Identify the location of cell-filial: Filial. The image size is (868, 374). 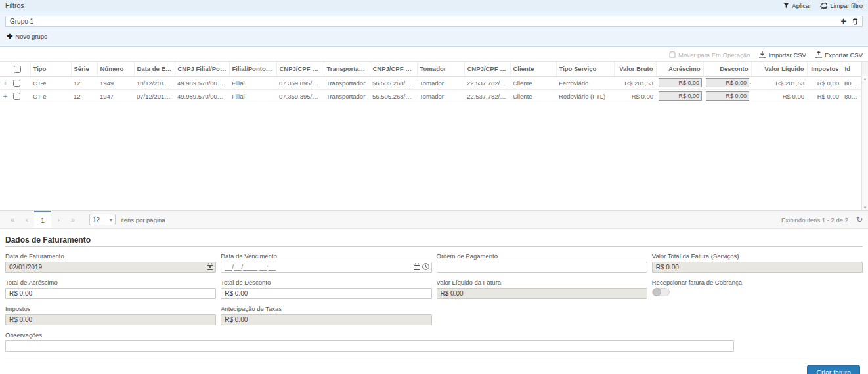
(253, 83).